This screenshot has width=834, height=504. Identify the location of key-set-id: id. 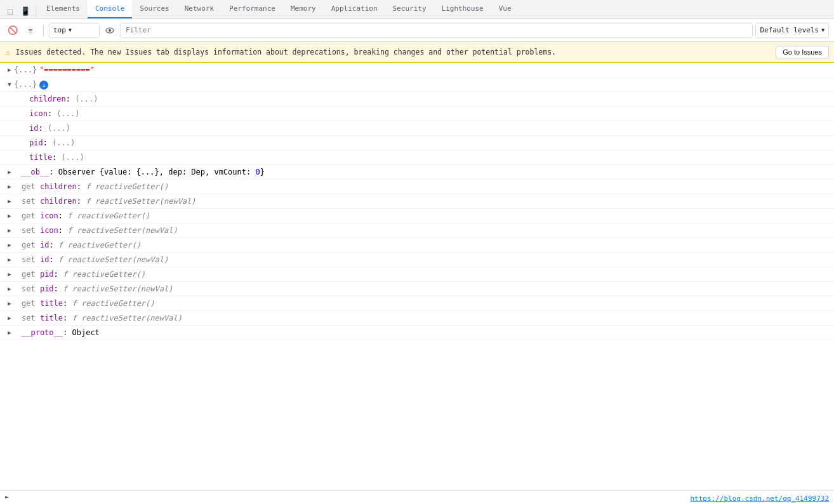
(44, 260).